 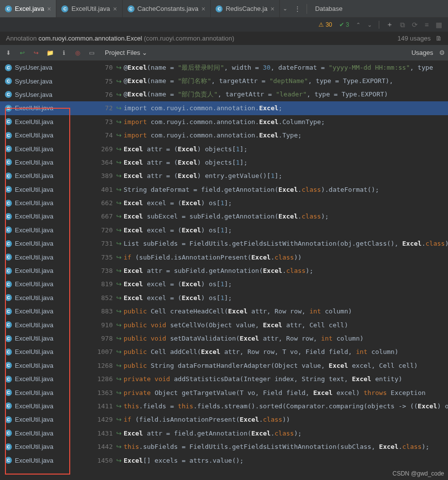 I want to click on usage-row: C ExcelUtil.java 910 ↪ public void setCe…, so click(x=224, y=324).